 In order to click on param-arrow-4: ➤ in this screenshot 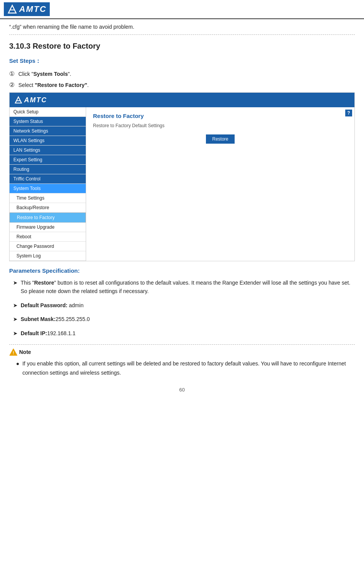, I will do `click(15, 333)`.